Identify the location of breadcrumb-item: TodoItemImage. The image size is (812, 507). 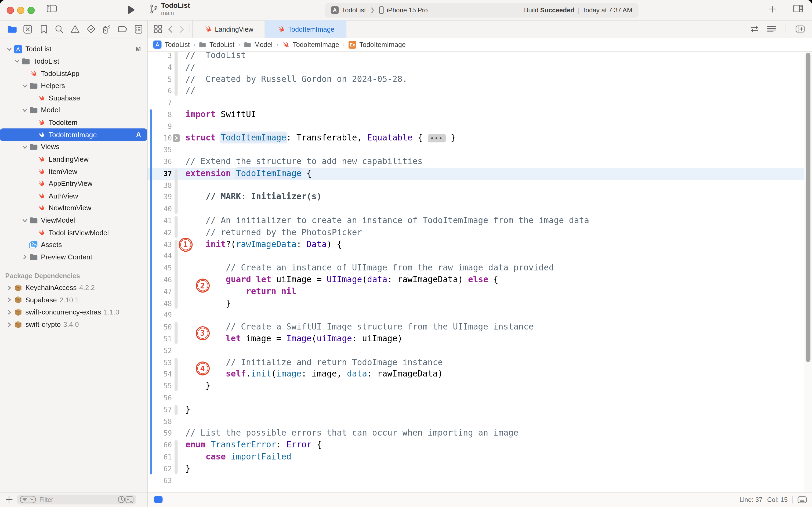
(310, 44).